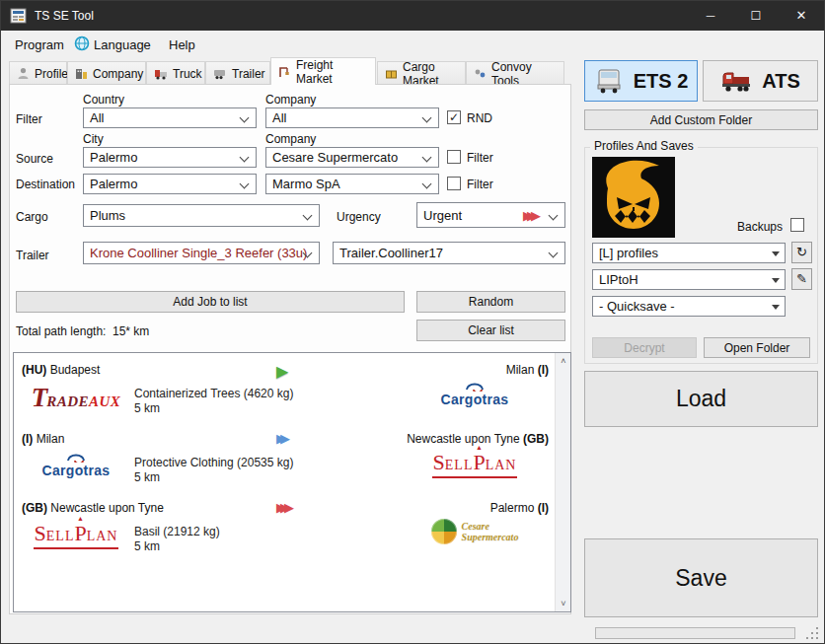 The width and height of the screenshot is (825, 644). I want to click on cargo-select: Plums, so click(201, 215).